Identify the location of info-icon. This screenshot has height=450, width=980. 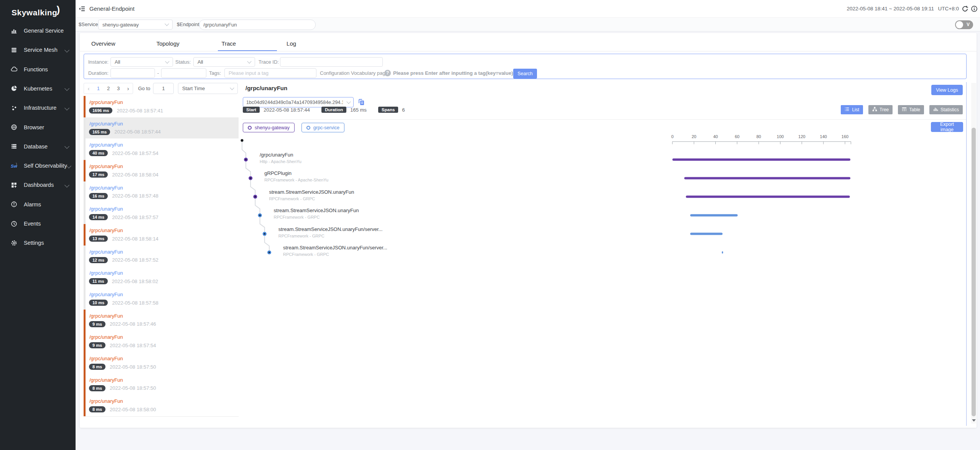
(974, 9).